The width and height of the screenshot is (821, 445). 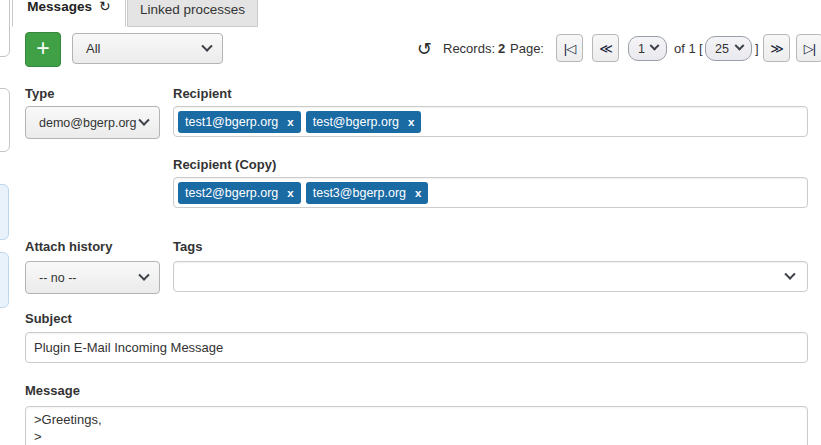 I want to click on refresh-list-icon: ↻, so click(x=424, y=49).